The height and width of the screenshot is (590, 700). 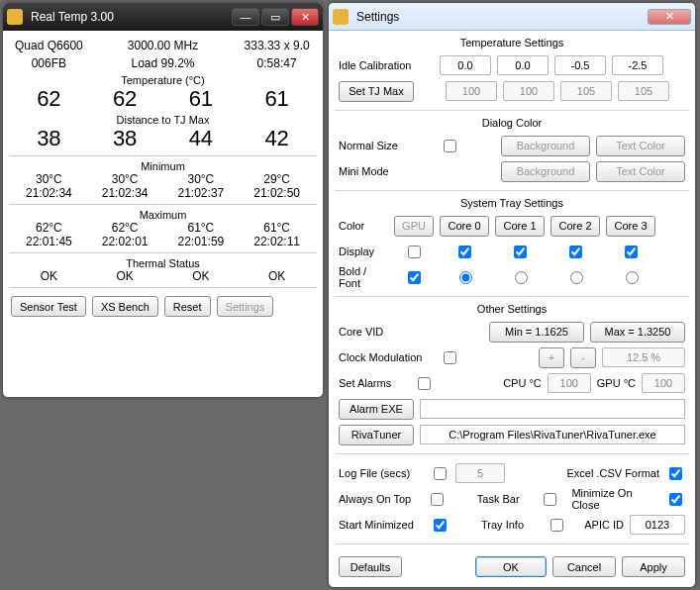 What do you see at coordinates (202, 179) in the screenshot?
I see `min-temp-2: 30°C` at bounding box center [202, 179].